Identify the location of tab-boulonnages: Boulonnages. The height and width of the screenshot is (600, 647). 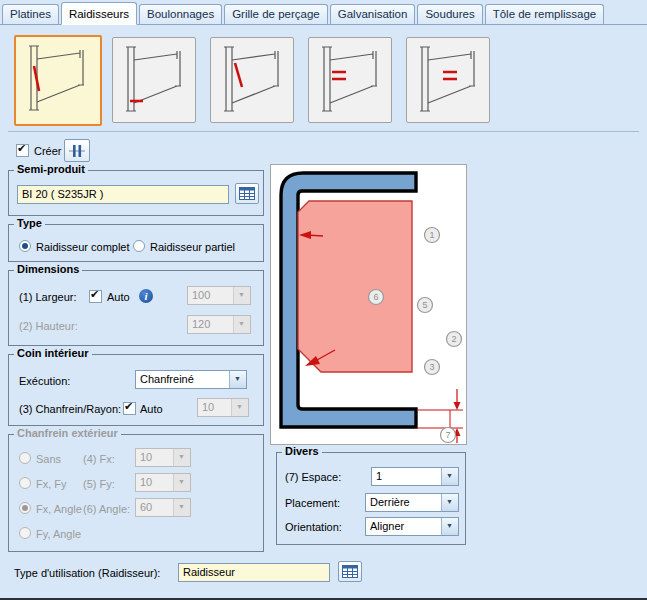
(180, 14).